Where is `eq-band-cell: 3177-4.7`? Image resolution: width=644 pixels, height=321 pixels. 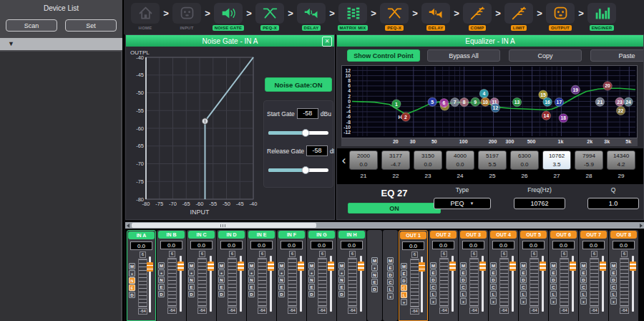 eq-band-cell: 3177-4.7 is located at coordinates (396, 160).